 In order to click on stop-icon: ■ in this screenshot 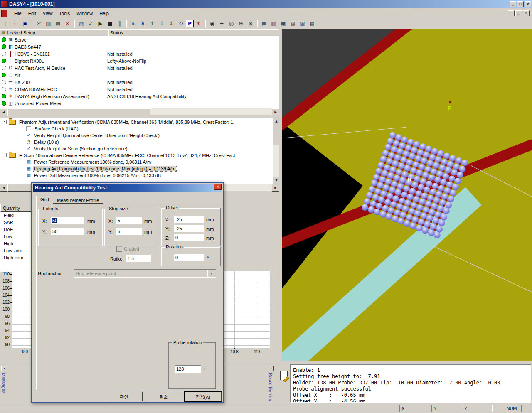, I will do `click(110, 24)`.